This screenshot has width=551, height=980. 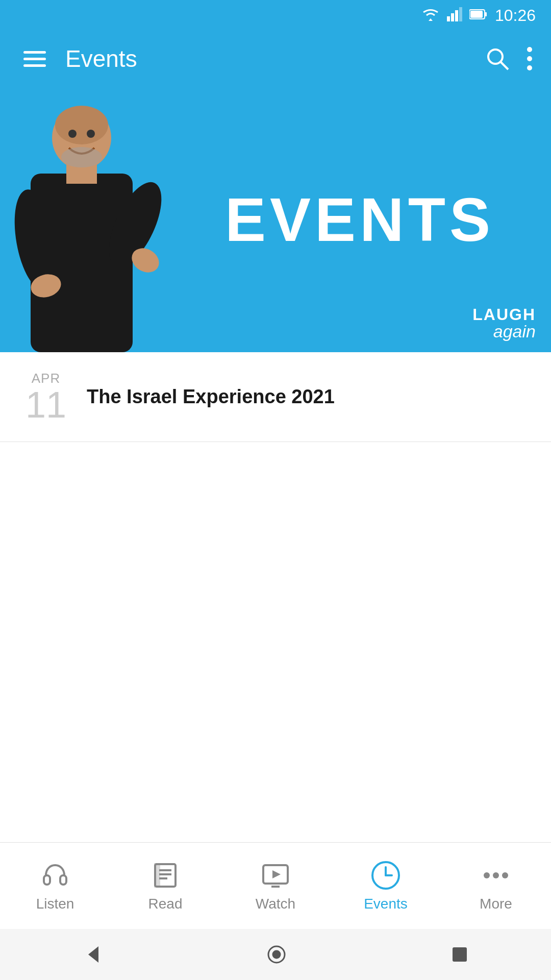 What do you see at coordinates (165, 904) in the screenshot?
I see `nav-label-read: Read` at bounding box center [165, 904].